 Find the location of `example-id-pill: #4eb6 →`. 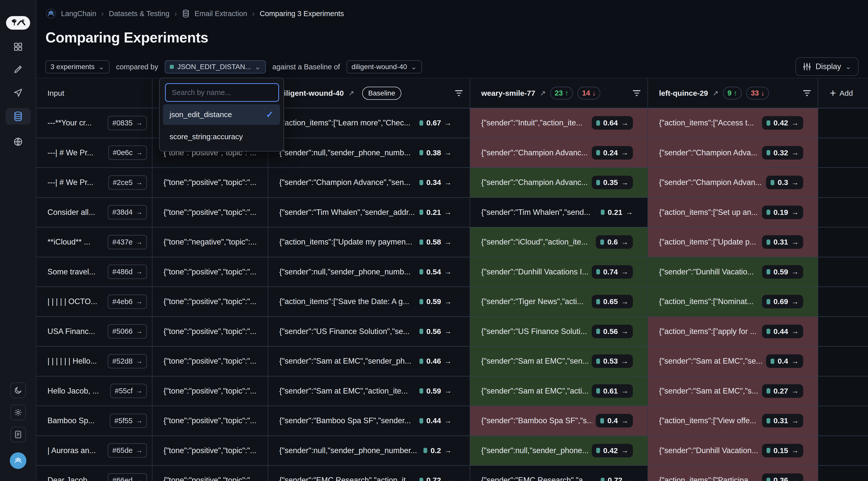

example-id-pill: #4eb6 → is located at coordinates (127, 302).